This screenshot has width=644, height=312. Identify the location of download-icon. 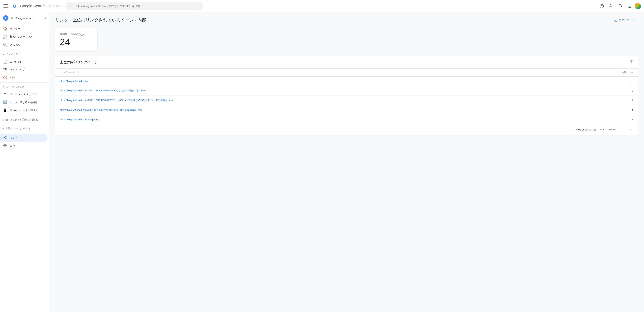
(616, 20).